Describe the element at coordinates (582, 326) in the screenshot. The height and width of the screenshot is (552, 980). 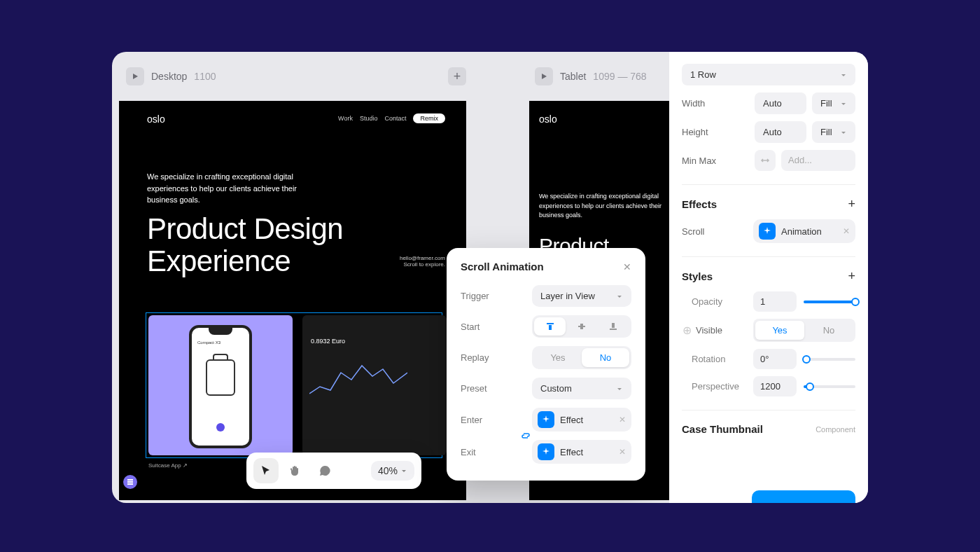
I see `start-alignment-segment` at that location.